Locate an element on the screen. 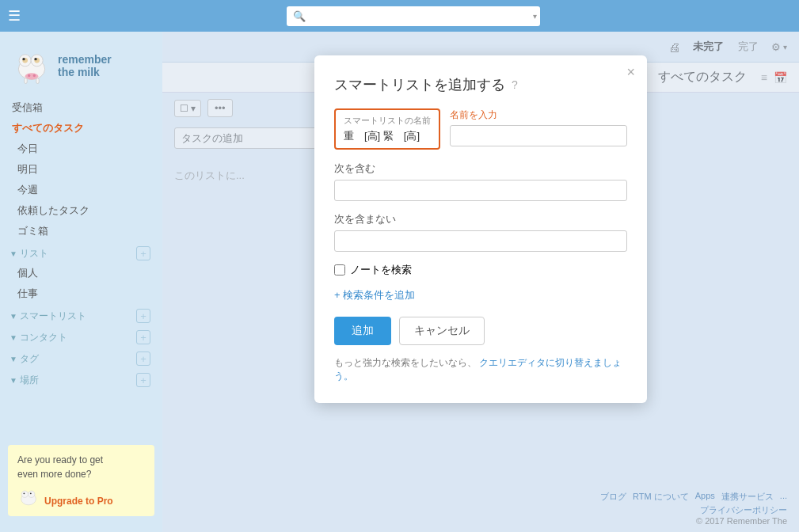  modal-buttons: 追加 キャンセル is located at coordinates (481, 331).